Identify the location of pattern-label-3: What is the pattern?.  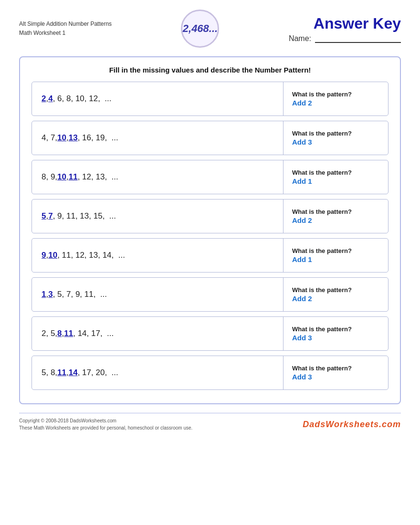
(336, 173).